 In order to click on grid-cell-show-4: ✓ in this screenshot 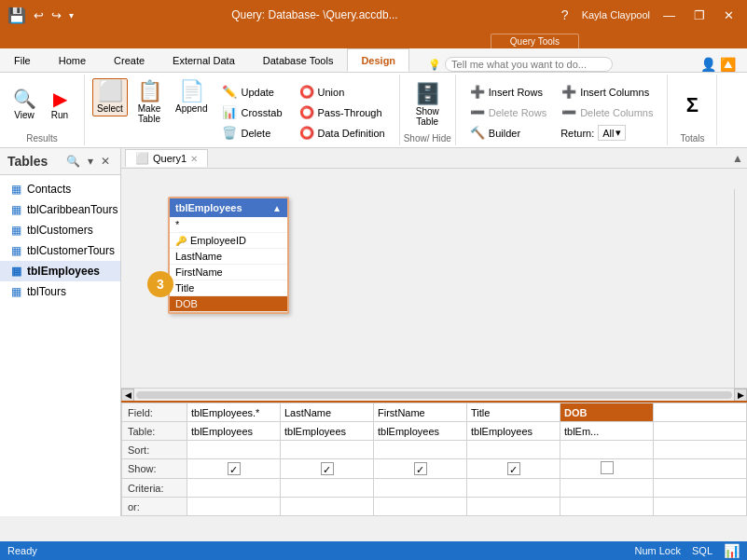, I will do `click(514, 470)`.